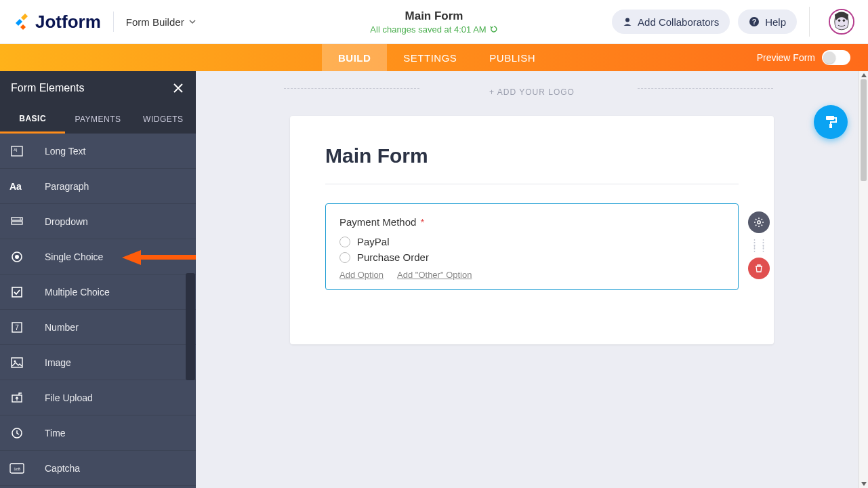  Describe the element at coordinates (57, 22) in the screenshot. I see `logo: Jotform` at that location.